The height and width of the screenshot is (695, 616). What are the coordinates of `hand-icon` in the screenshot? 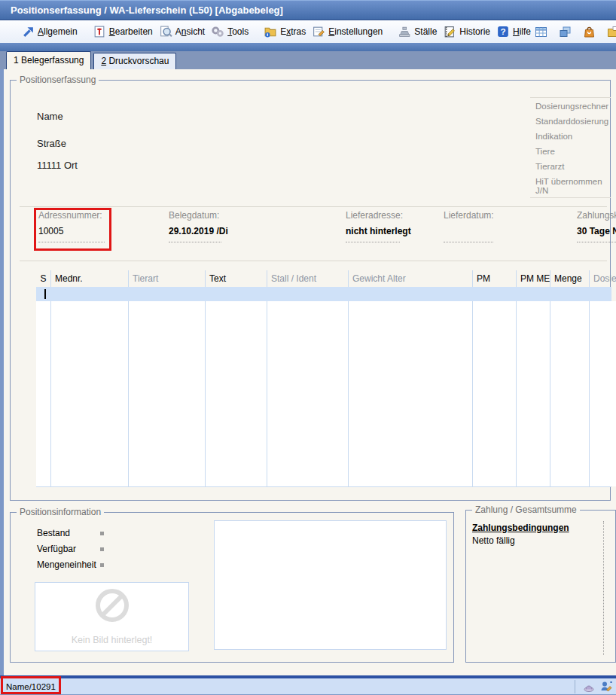 It's located at (589, 687).